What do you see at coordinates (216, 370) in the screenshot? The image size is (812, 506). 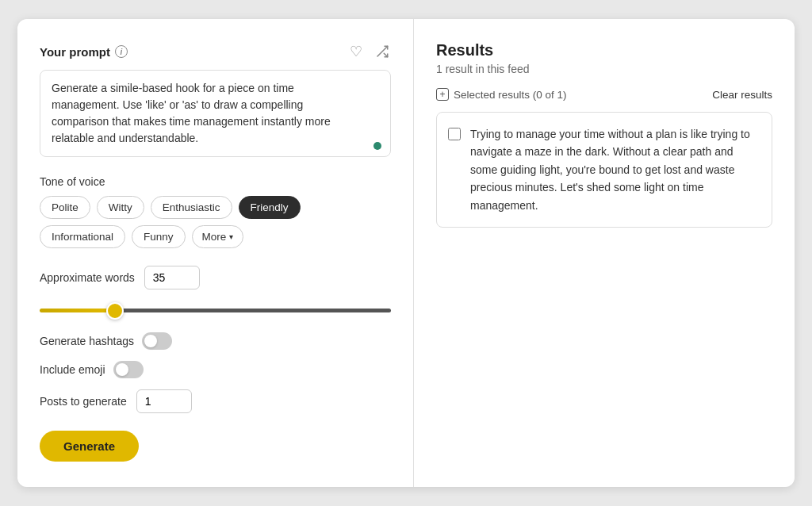 I see `emoji-row: Include emoji` at bounding box center [216, 370].